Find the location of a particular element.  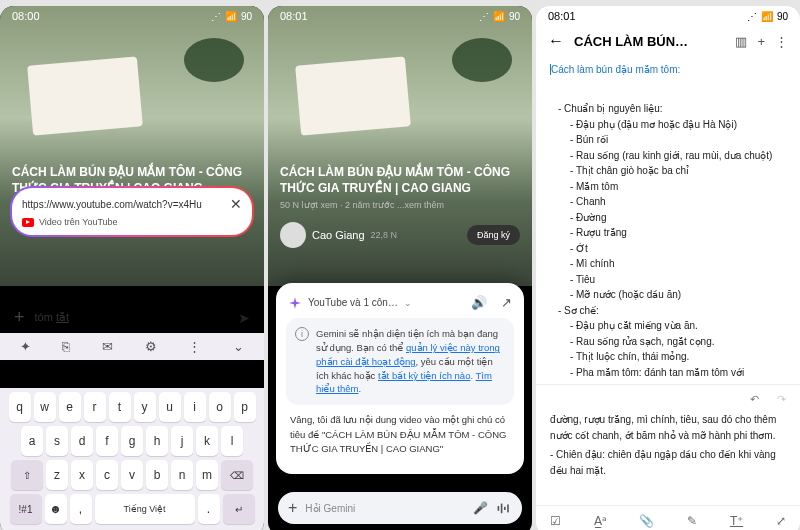

input-text: tóm tắt is located at coordinates (132, 318).